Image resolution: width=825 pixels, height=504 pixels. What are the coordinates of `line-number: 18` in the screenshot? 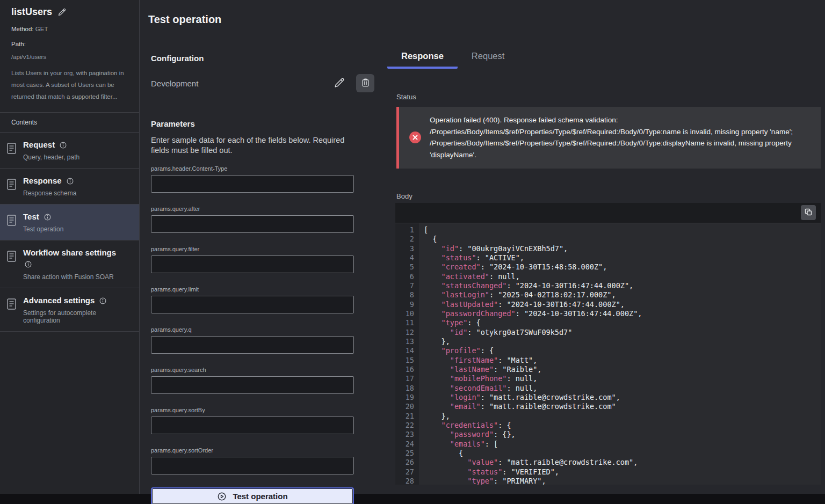 It's located at (405, 389).